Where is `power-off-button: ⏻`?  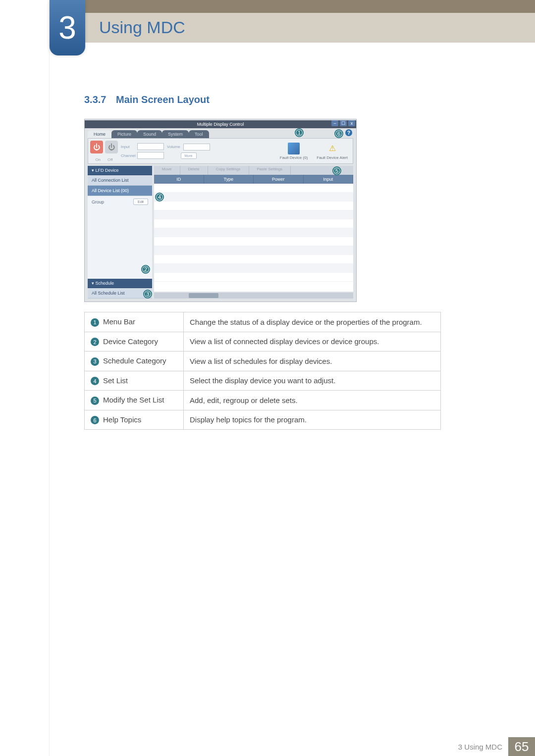 power-off-button: ⏻ is located at coordinates (111, 147).